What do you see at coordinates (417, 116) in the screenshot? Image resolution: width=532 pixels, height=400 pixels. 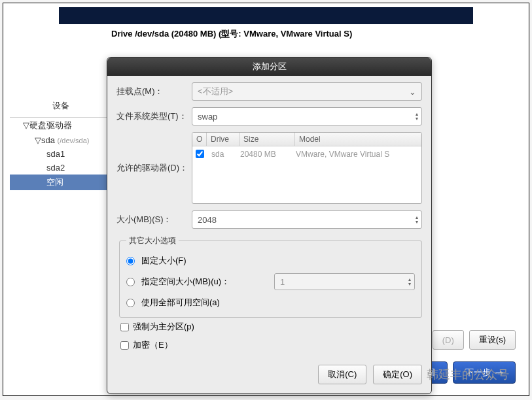 I see `fstype-spinner: ▴▾` at bounding box center [417, 116].